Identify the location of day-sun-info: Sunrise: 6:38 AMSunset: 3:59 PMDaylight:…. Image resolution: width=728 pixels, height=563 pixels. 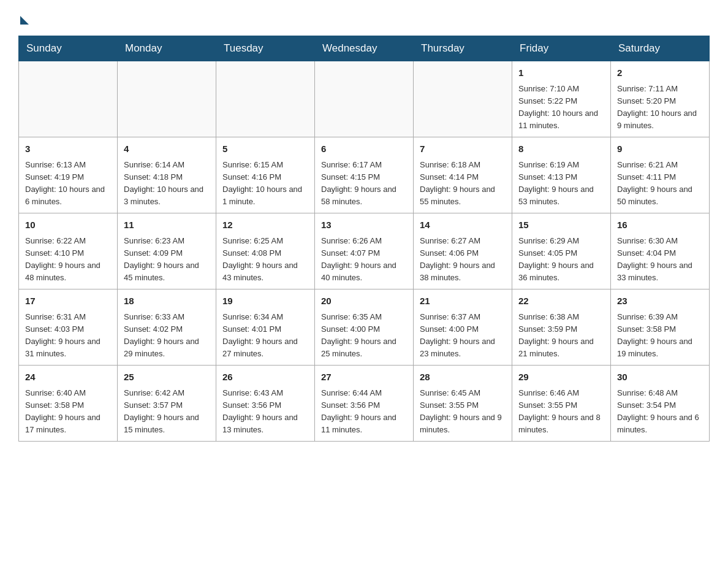
(561, 336).